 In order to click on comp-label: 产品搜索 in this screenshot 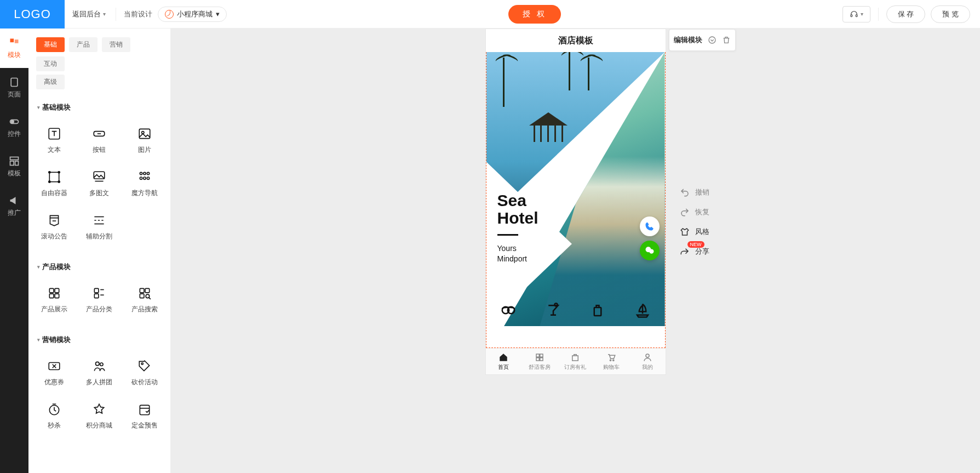, I will do `click(145, 309)`.